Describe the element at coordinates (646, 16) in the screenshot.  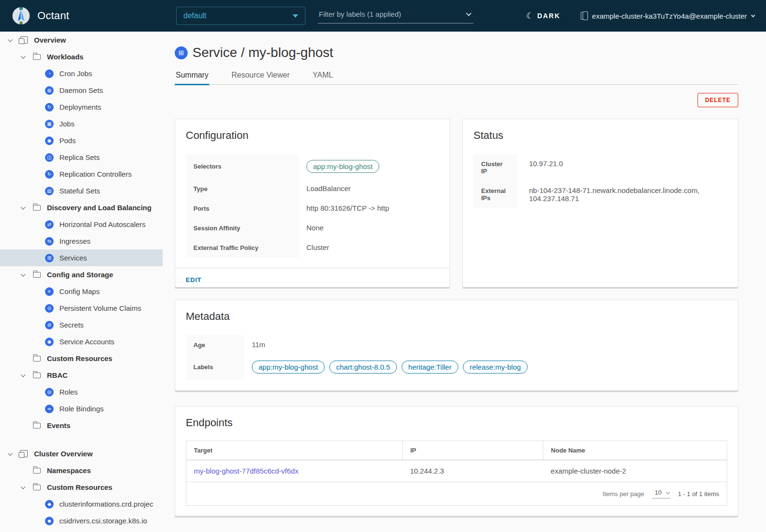
I see `header-right: ☾ DARK example-cluster-ka3TuTzYo4a@examp…` at that location.